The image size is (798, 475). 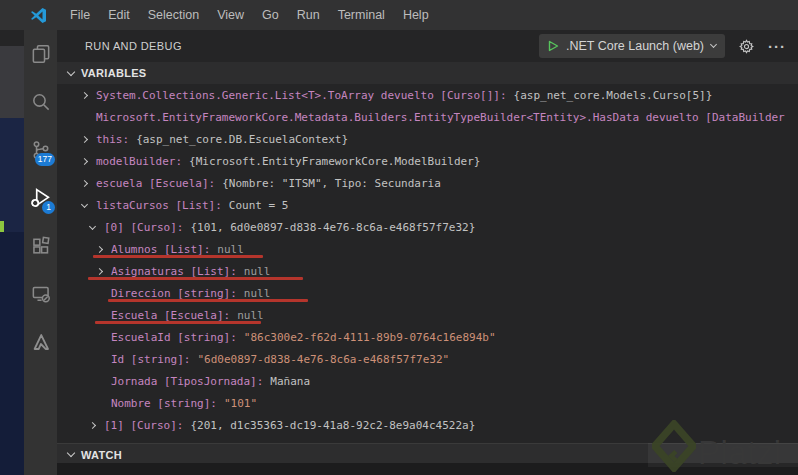 I want to click on search-icon, so click(x=41, y=102).